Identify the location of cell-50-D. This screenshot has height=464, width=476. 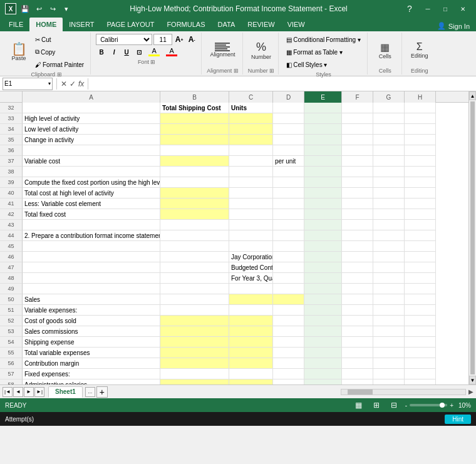
(289, 299).